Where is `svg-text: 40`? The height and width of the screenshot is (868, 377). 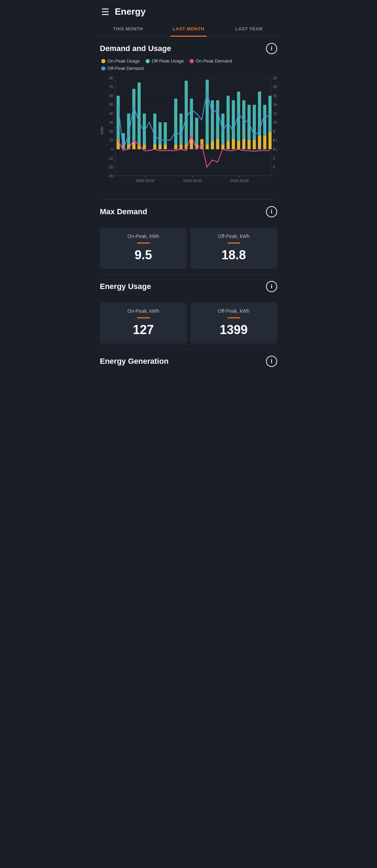
svg-text: 40 is located at coordinates (111, 114).